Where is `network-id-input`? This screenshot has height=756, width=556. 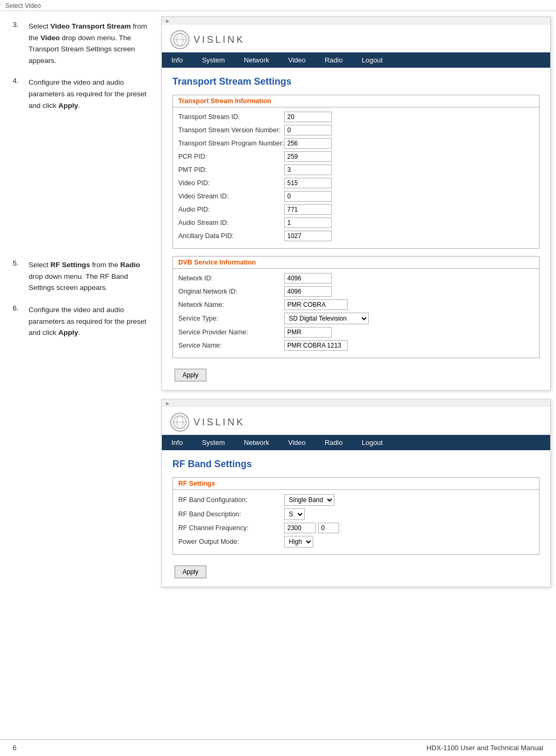 network-id-input is located at coordinates (308, 278).